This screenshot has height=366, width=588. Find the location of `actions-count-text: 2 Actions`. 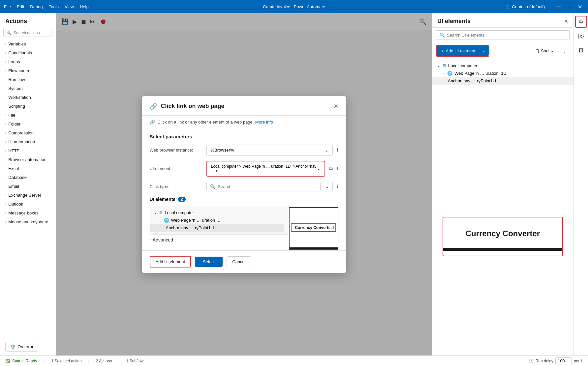

actions-count-text: 2 Actions is located at coordinates (104, 361).